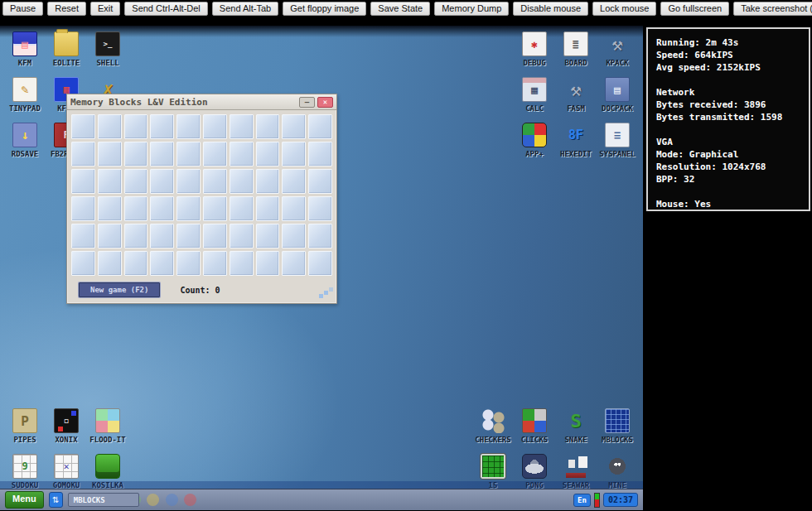 Image resolution: width=812 pixels, height=511 pixels. I want to click on desktop-icon-seawar: SEAWAR, so click(576, 472).